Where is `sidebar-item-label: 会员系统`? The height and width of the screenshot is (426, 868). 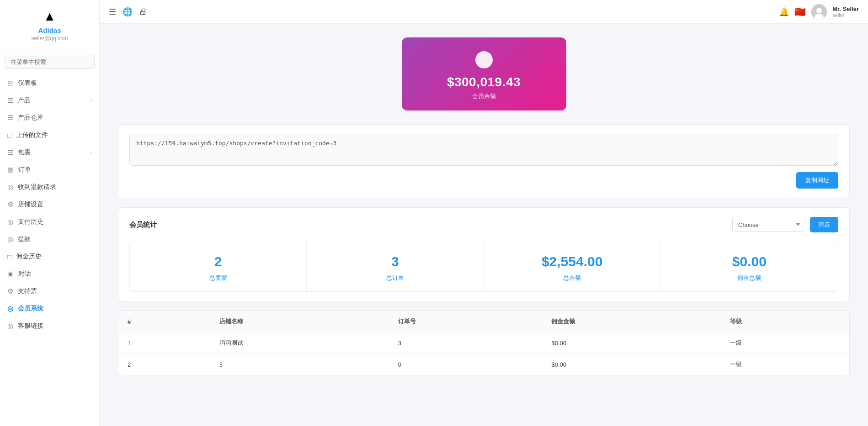 sidebar-item-label: 会员系统 is located at coordinates (31, 309).